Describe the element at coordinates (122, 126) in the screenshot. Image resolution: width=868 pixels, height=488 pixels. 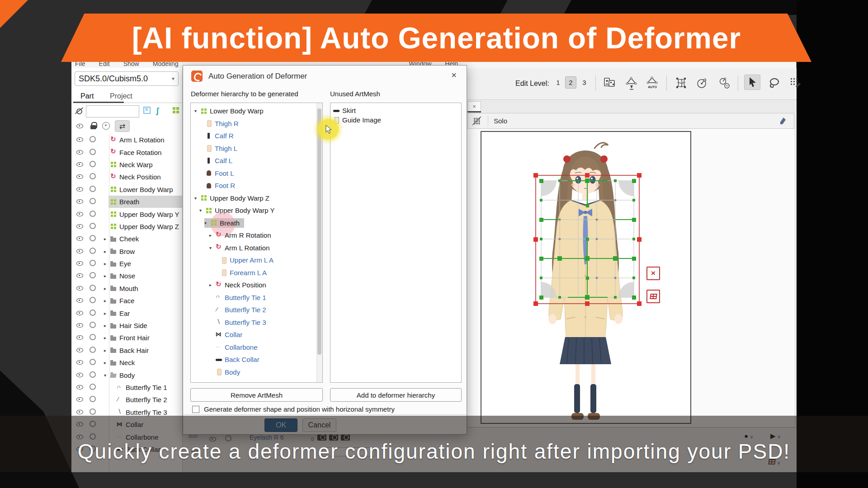
I see `swap-order-icon: ⇄` at that location.